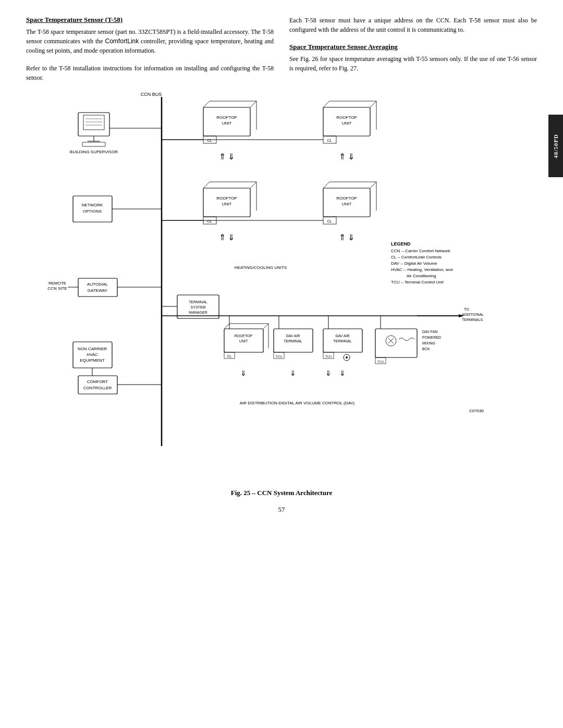 The image size is (563, 728). Describe the element at coordinates (346, 118) in the screenshot. I see `rooftop2-label1: ROOFTOP` at that location.